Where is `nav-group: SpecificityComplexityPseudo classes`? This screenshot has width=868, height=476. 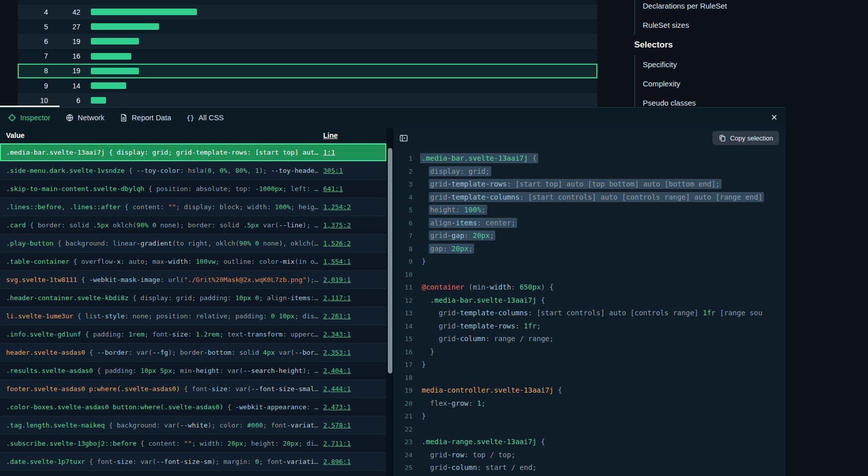 nav-group: SpecificityComplexityPseudo classes is located at coordinates (750, 84).